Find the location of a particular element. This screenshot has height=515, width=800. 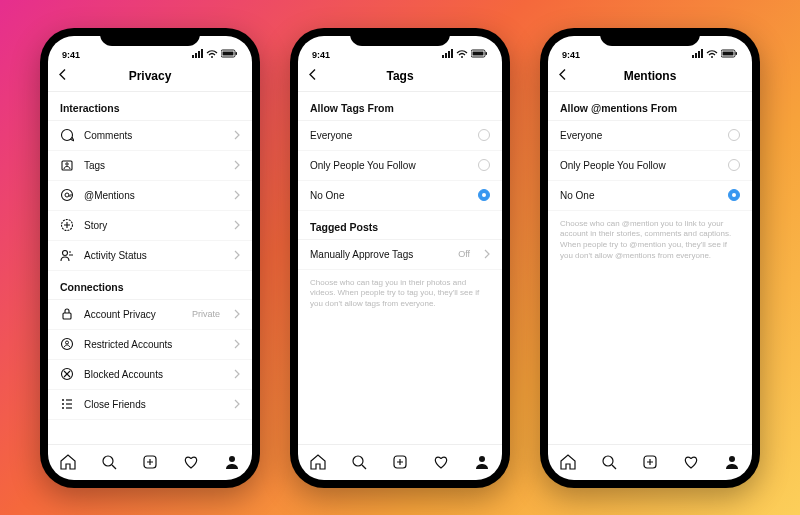

row-label: Blocked Accounts is located at coordinates (154, 374).